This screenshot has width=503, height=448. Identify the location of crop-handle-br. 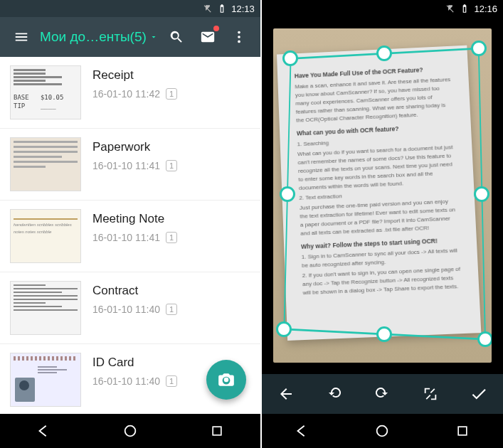
(485, 339).